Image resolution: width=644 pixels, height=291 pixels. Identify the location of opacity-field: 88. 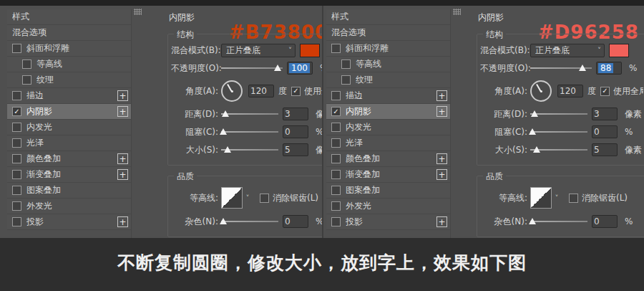
(609, 68).